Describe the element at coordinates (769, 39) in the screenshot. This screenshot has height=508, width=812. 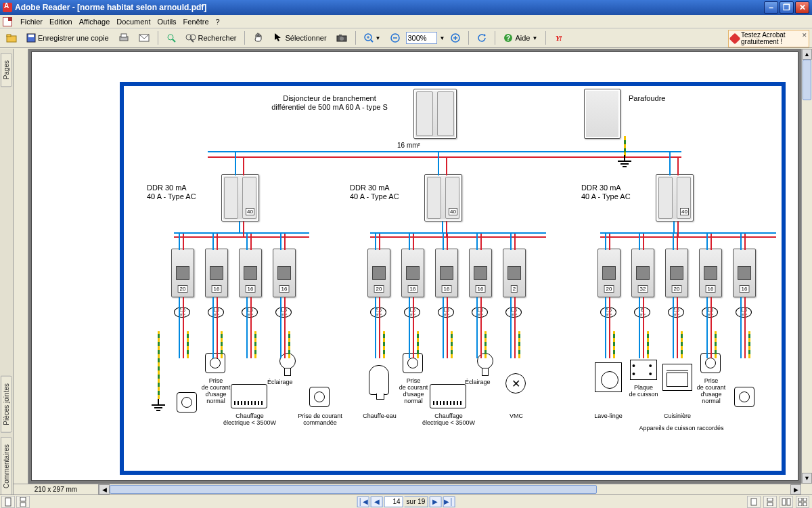
I see `acrobat-promo-banner: Testez Acrobat gratuitement ! ✕` at that location.